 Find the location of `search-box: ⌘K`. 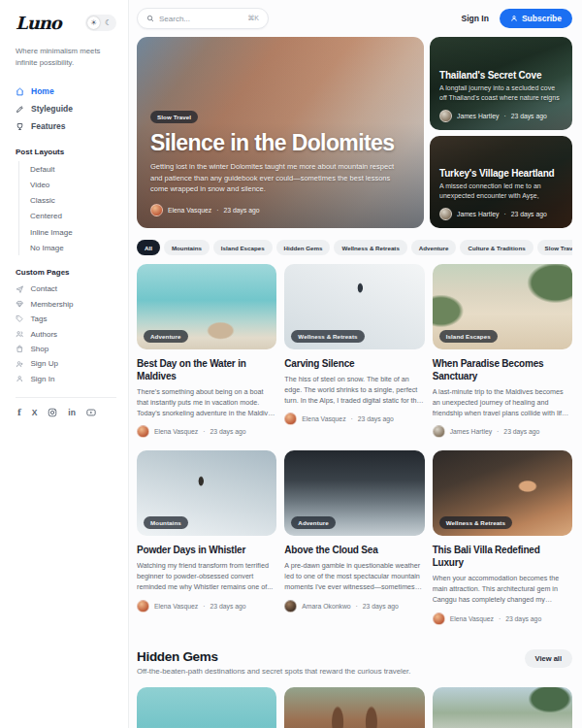

search-box: ⌘K is located at coordinates (203, 18).